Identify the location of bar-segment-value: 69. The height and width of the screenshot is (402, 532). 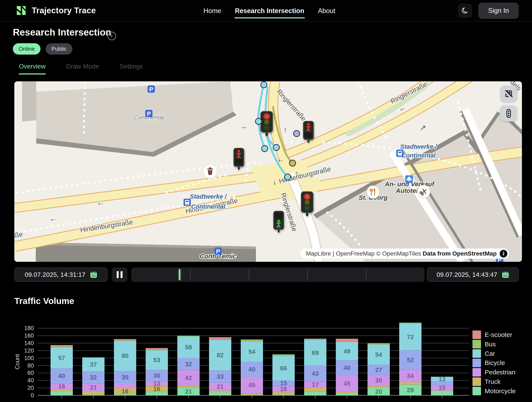
(315, 353).